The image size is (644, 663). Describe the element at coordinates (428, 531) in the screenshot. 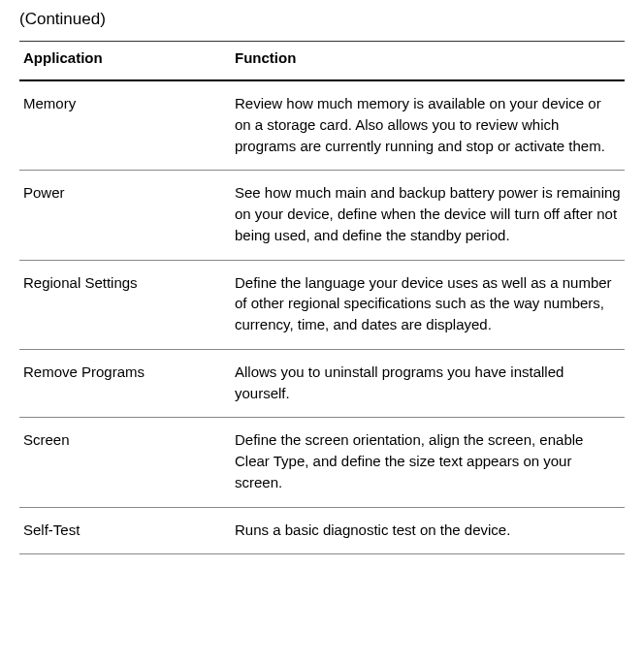

I see `cell-function: Runs a basic diagnostic test on the devi…` at that location.